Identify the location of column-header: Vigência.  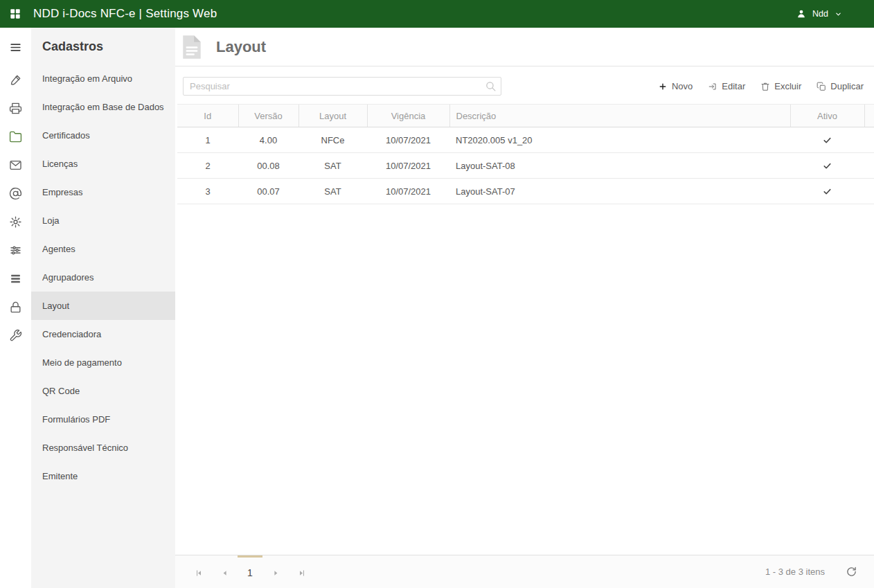
(409, 116).